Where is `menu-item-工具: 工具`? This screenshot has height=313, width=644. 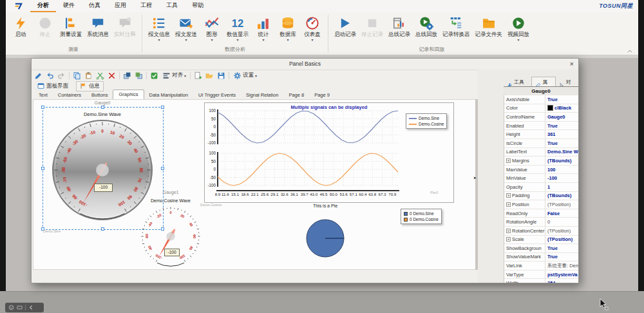 menu-item-工具: 工具 is located at coordinates (172, 6).